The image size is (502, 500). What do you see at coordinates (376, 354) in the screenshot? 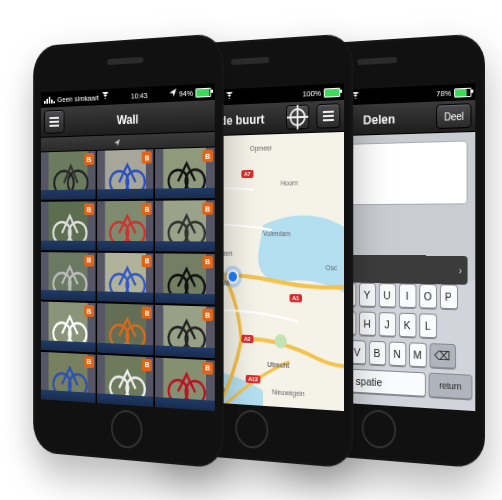
I see `key: B` at bounding box center [376, 354].